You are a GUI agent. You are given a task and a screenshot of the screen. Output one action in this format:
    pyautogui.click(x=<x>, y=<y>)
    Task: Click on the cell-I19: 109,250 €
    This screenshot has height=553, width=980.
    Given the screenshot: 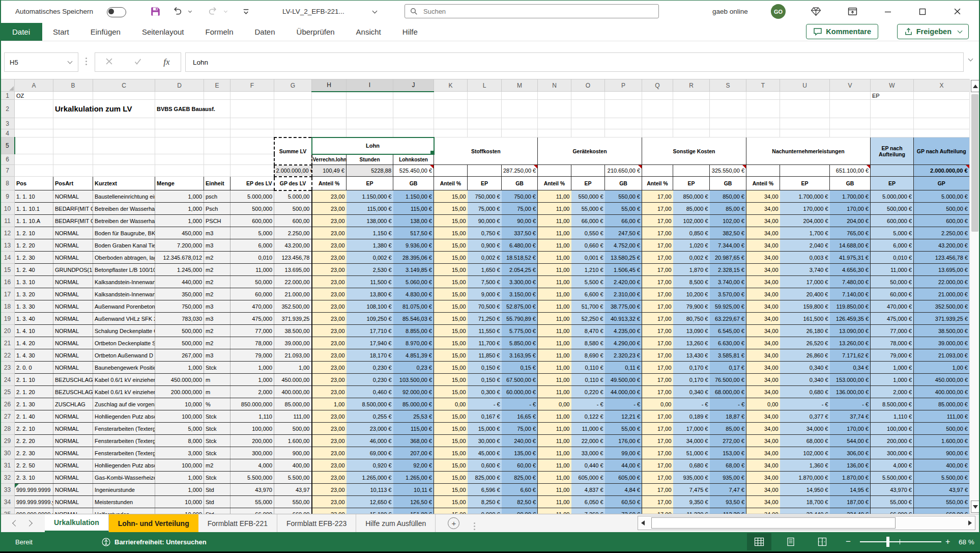 What is the action you would take?
    pyautogui.click(x=370, y=319)
    